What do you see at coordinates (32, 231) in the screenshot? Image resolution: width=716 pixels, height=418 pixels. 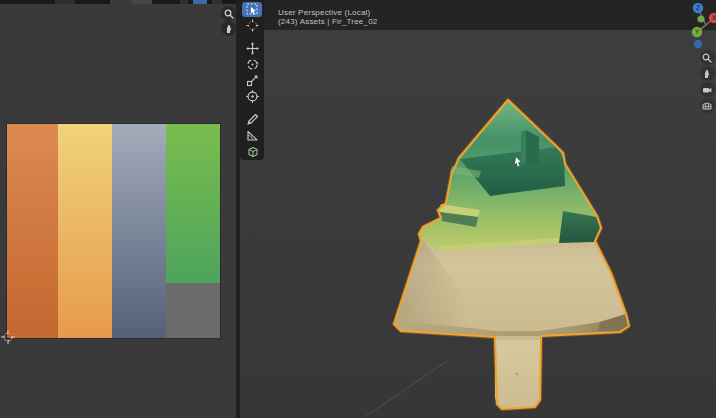 I see `palette-stripe-orange` at bounding box center [32, 231].